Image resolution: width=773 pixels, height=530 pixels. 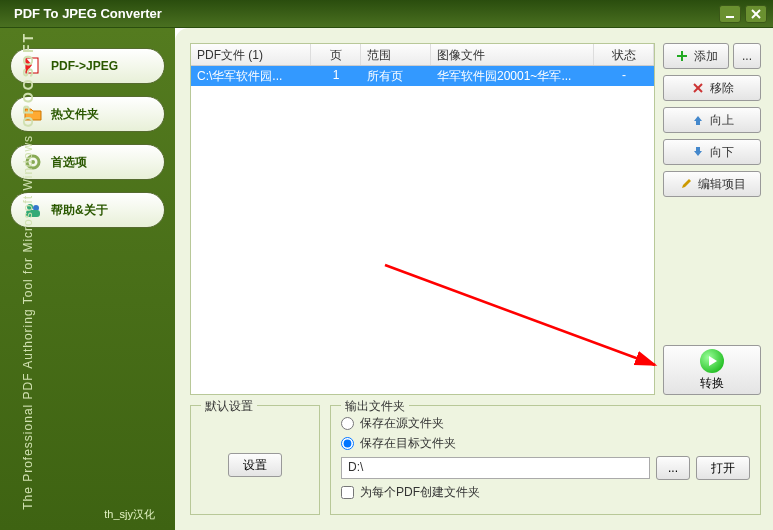 What do you see at coordinates (712, 370) in the screenshot?
I see `convert-button: 转换` at bounding box center [712, 370].